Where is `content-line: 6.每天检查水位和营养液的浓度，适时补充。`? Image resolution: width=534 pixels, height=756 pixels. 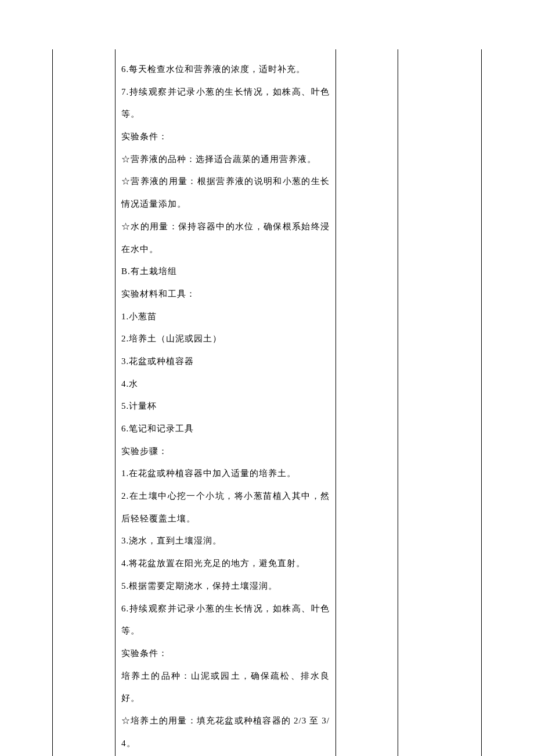 content-line: 6.每天检查水位和营养液的浓度，适时补充。 is located at coordinates (225, 70).